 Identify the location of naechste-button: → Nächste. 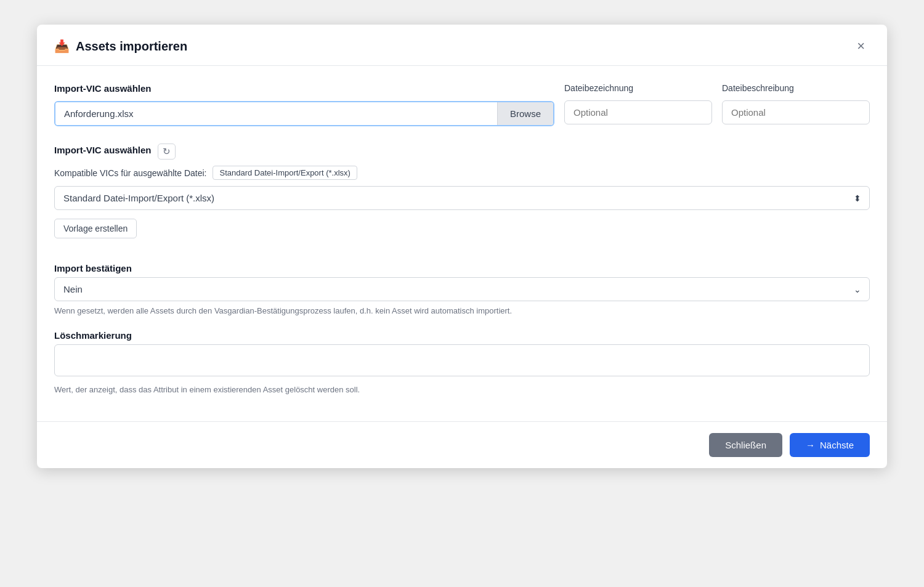
(830, 445).